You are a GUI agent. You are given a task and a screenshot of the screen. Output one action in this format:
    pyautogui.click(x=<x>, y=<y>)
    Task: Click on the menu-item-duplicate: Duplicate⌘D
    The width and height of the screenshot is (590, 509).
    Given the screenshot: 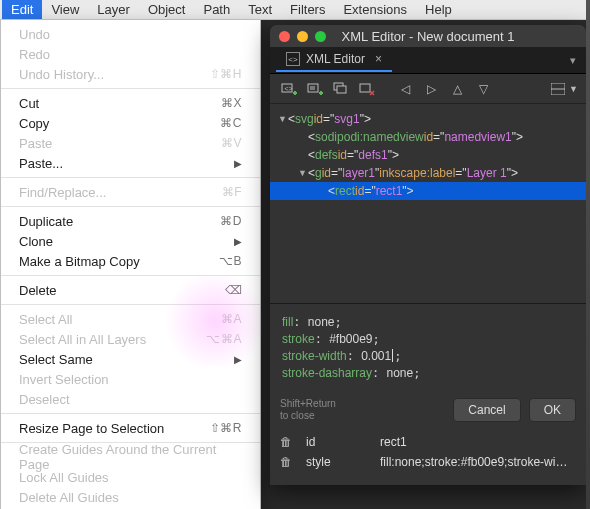 What is the action you would take?
    pyautogui.click(x=130, y=221)
    